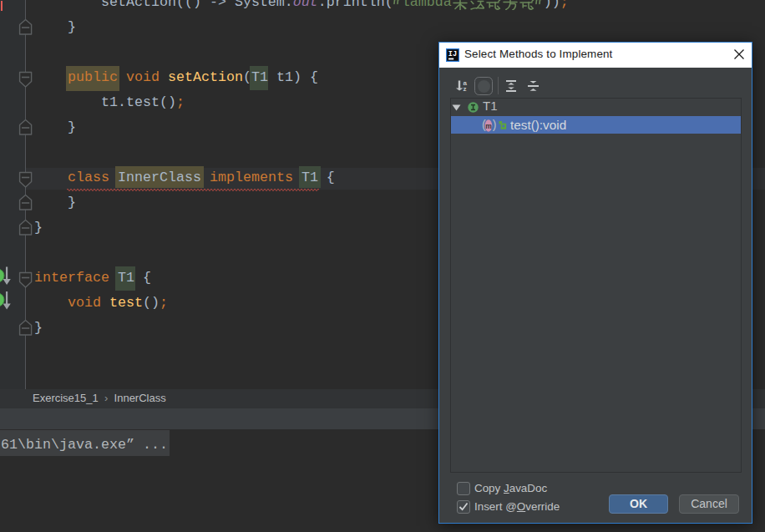 The width and height of the screenshot is (765, 532). Describe the element at coordinates (465, 89) in the screenshot. I see `svg-text: z` at that location.